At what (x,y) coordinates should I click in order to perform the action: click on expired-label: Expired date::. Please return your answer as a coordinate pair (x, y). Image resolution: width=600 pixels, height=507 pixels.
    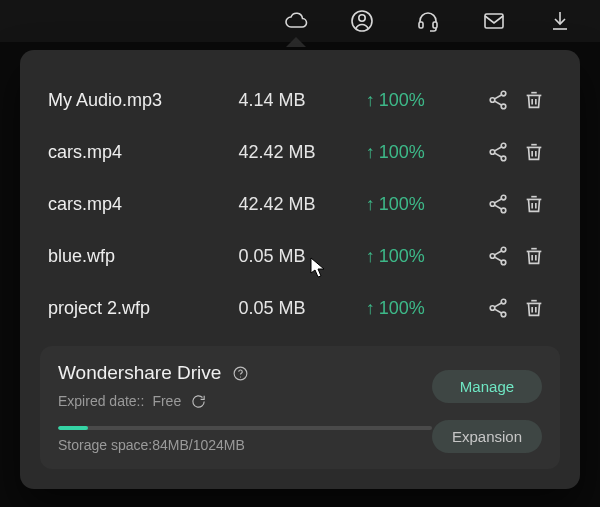
    Looking at the image, I should click on (101, 401).